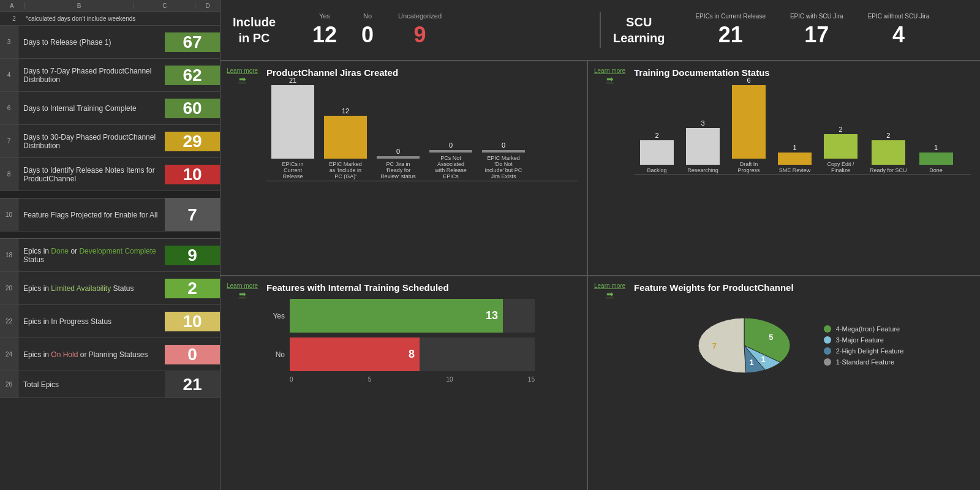 This screenshot has height=490, width=980. Describe the element at coordinates (703, 170) in the screenshot. I see `training-bar-label-1: Researching` at that location.